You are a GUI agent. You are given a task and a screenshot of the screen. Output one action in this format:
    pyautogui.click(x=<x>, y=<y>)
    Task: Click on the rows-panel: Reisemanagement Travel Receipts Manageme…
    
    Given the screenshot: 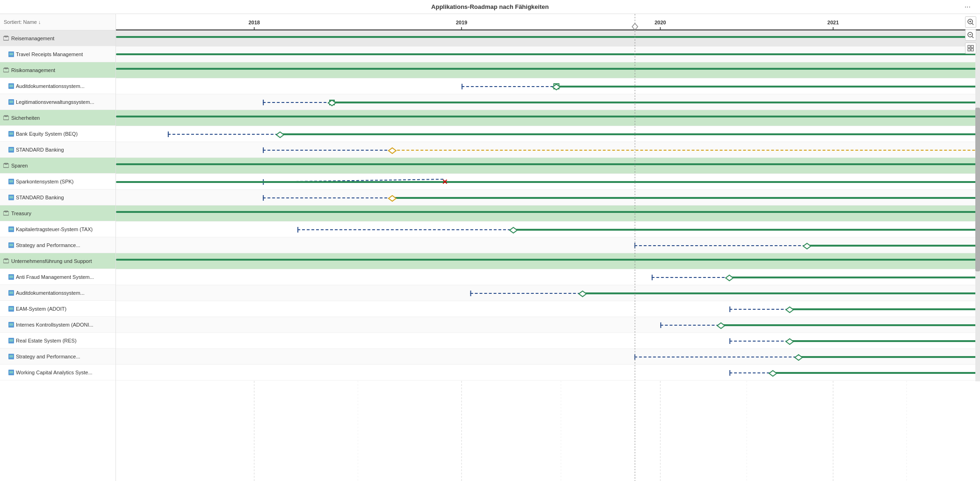 What is the action you would take?
    pyautogui.click(x=58, y=255)
    